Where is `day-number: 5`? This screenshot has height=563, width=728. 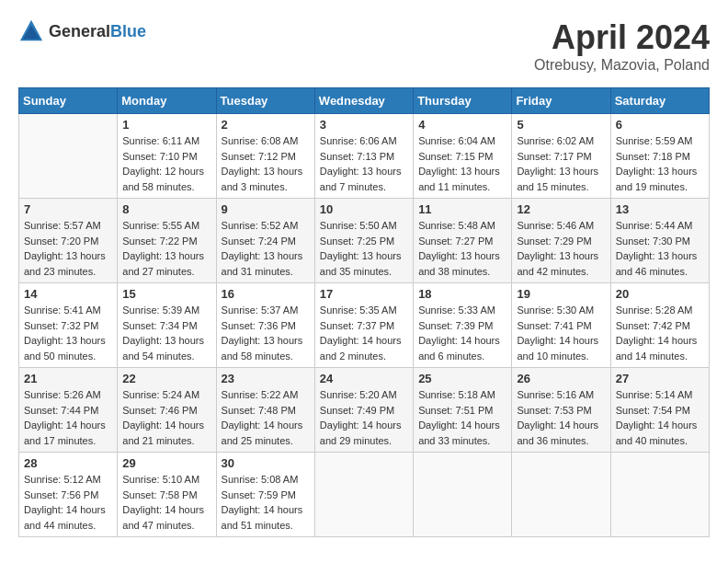
day-number: 5 is located at coordinates (561, 125).